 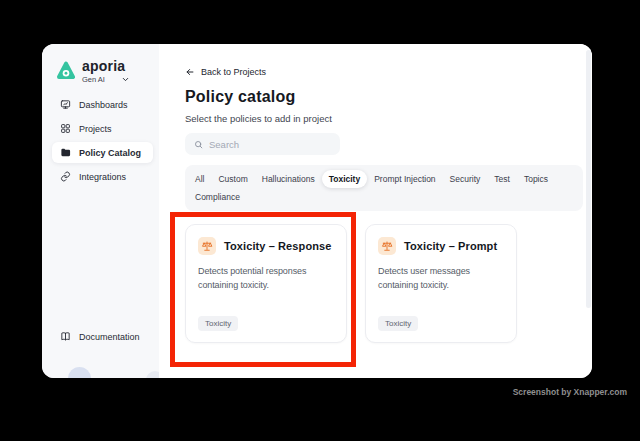 I want to click on brand-text: aporia Gen AI, so click(x=106, y=72).